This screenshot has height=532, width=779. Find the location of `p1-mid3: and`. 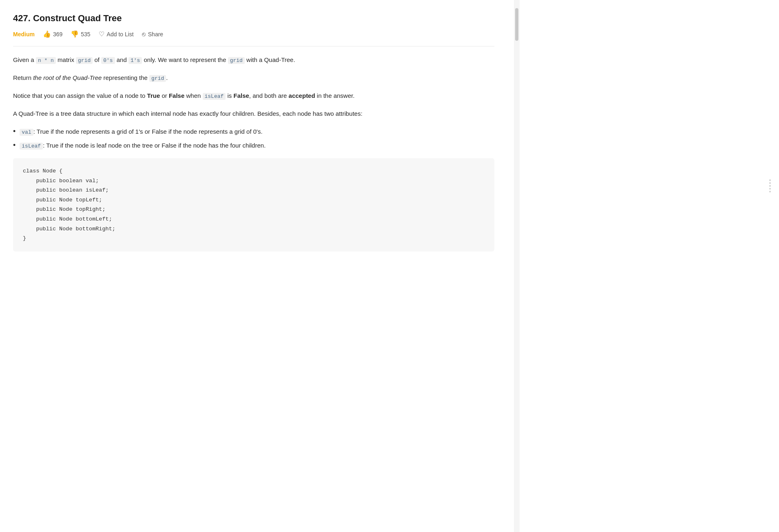

p1-mid3: and is located at coordinates (122, 60).